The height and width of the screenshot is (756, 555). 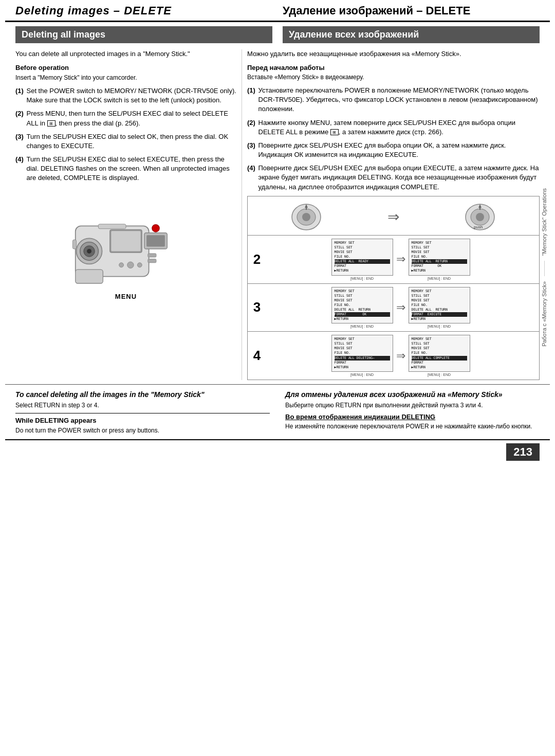 What do you see at coordinates (51, 123) in the screenshot?
I see `icon: ⊞` at bounding box center [51, 123].